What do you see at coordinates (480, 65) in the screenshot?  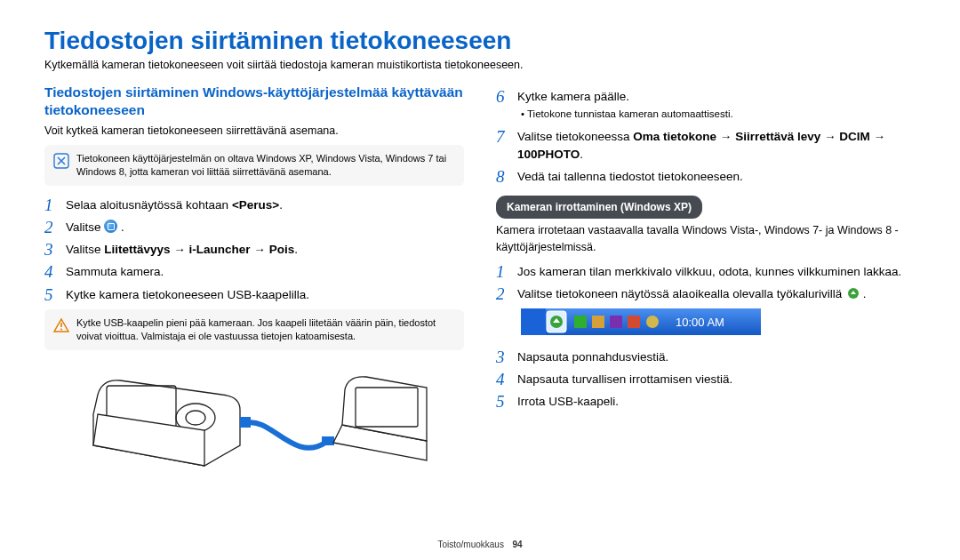 I see `intro-text: Kytkemällä kameran tietokoneeseen voit s…` at bounding box center [480, 65].